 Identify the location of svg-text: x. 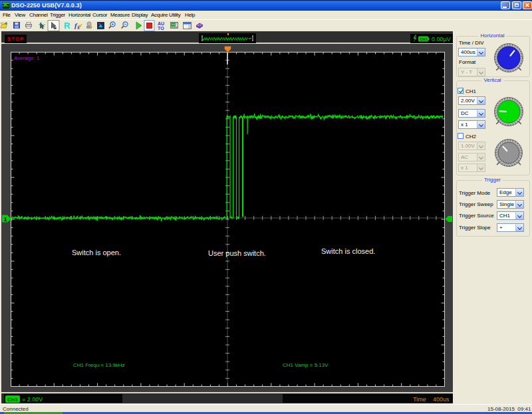
(78, 28).